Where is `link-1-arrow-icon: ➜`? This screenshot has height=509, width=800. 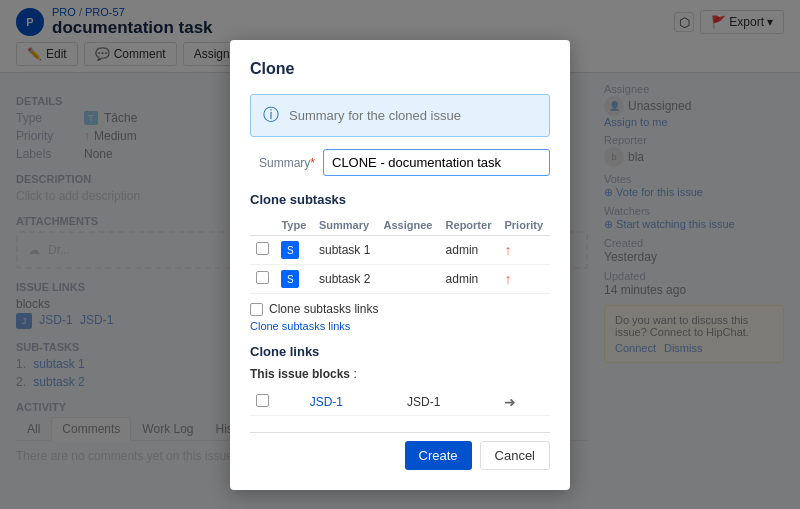
link-1-arrow-icon: ➜ is located at coordinates (510, 402).